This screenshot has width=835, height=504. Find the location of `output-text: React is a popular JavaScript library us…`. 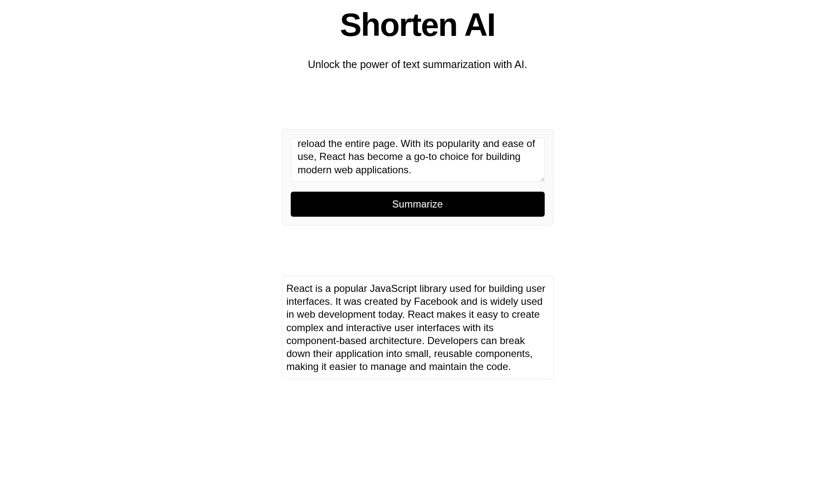

output-text: React is a popular JavaScript library us… is located at coordinates (418, 327).